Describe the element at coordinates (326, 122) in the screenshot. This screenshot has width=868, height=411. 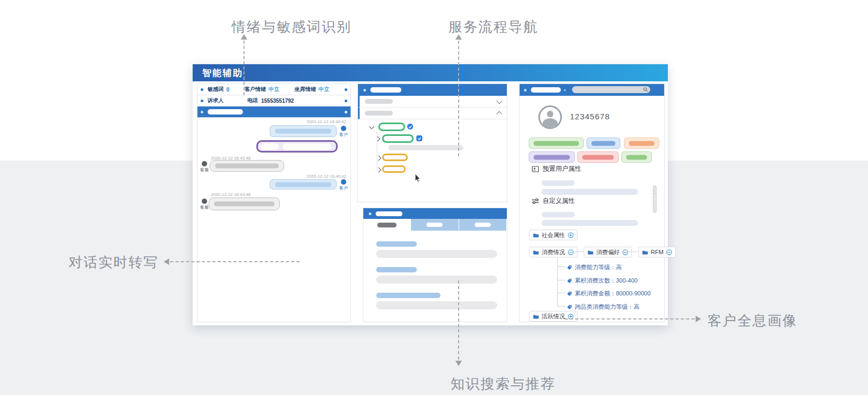
I see `message-time: 2020-12-12 16:40:42` at that location.